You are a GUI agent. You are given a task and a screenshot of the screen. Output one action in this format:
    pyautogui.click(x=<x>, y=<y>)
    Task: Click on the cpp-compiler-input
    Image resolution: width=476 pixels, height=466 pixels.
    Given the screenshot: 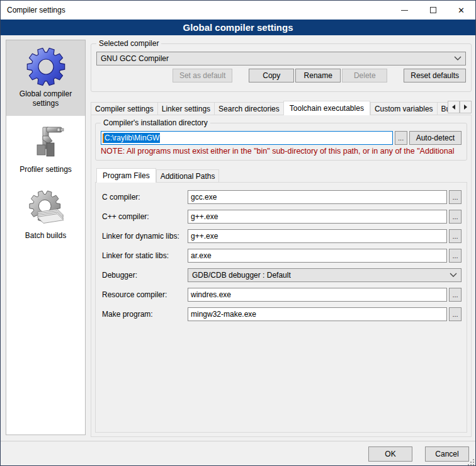 What is the action you would take?
    pyautogui.click(x=317, y=217)
    